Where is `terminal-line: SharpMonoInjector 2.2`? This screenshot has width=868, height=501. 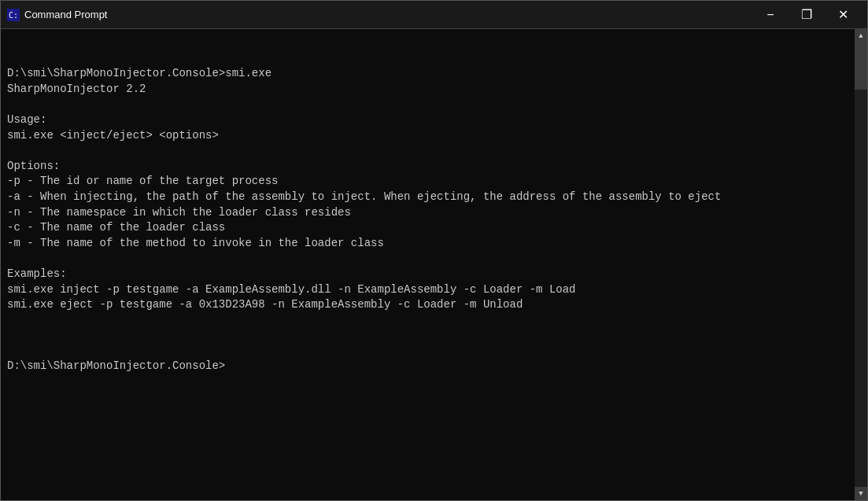 terminal-line: SharpMonoInjector 2.2 is located at coordinates (428, 90).